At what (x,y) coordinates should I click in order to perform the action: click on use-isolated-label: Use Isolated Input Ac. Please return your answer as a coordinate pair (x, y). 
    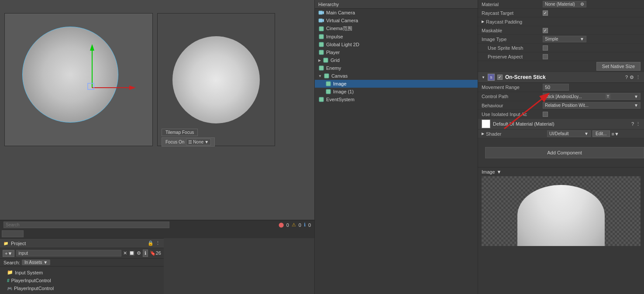
    Looking at the image, I should click on (512, 114).